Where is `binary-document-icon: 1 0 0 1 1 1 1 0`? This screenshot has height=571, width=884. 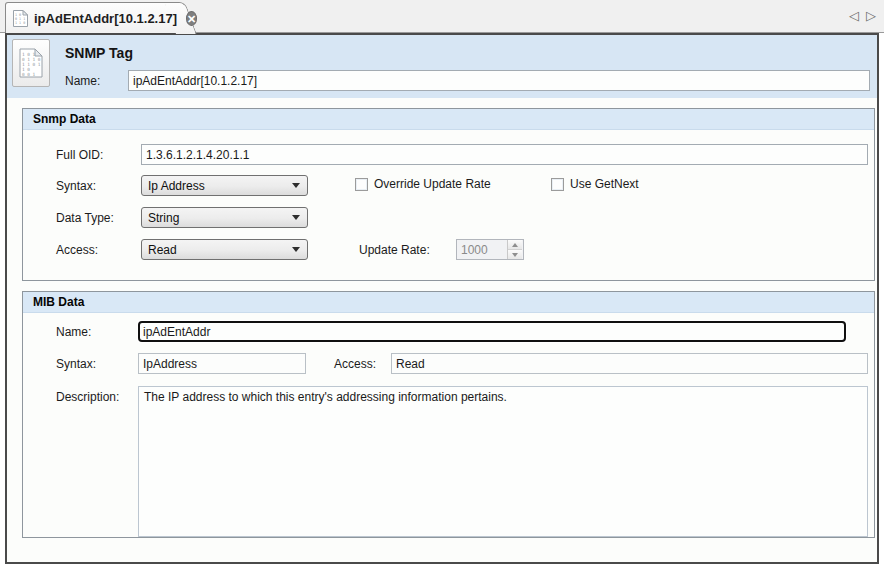
binary-document-icon: 1 0 0 1 1 1 1 0 is located at coordinates (20, 18).